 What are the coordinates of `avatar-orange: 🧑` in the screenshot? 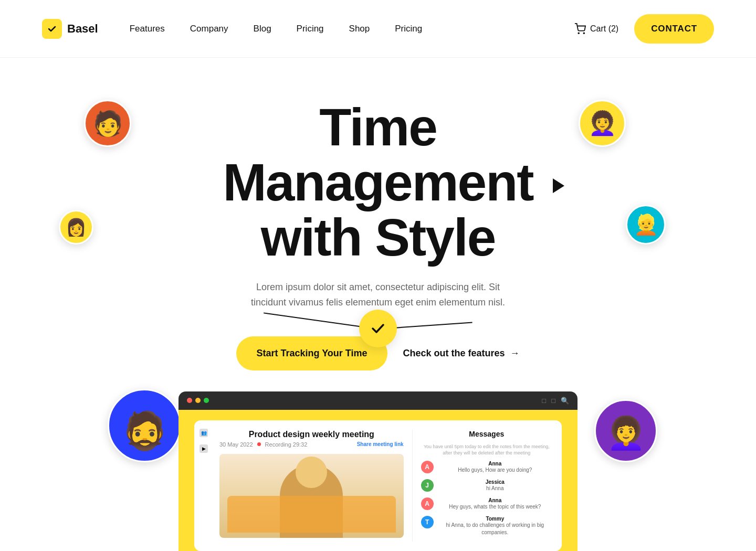 It's located at (108, 123).